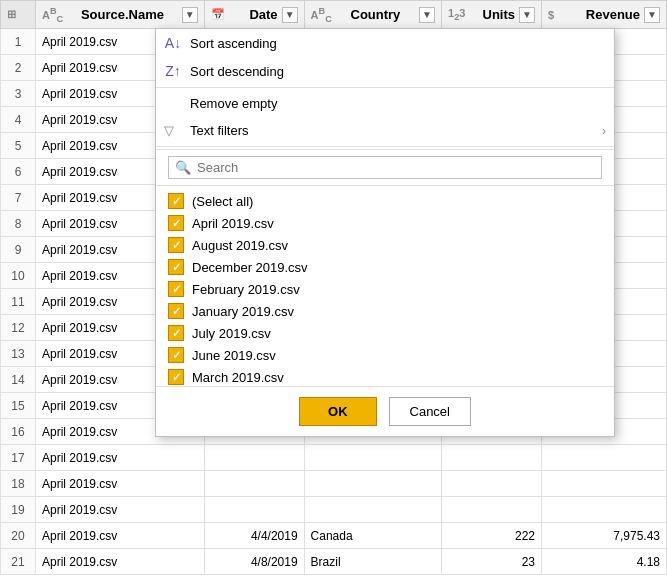  I want to click on row-number: 20, so click(18, 536).